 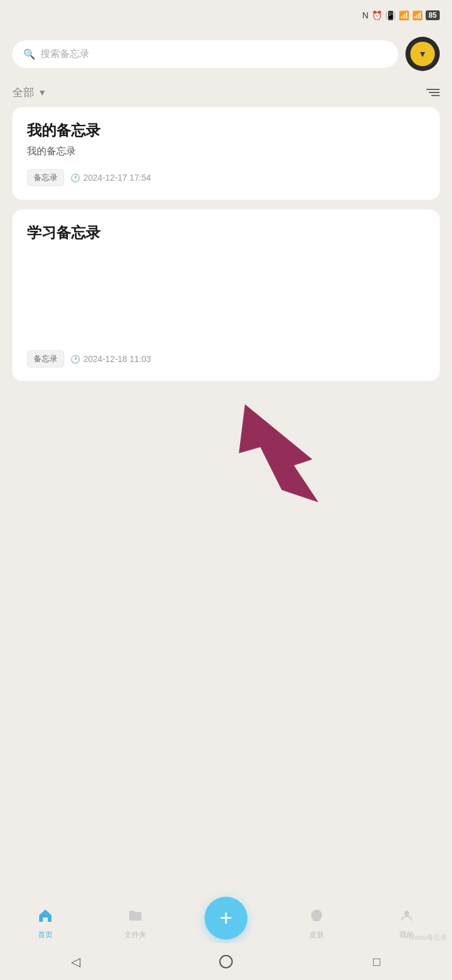 What do you see at coordinates (226, 153) in the screenshot?
I see `note-card-1: 我的备忘录 我的备忘录 备忘录 🕐 2024-12-17 17:54` at bounding box center [226, 153].